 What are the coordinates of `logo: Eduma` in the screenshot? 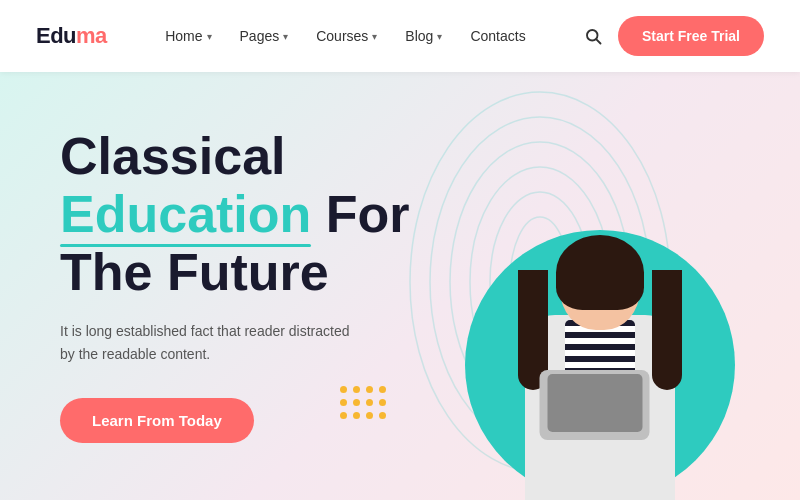 It's located at (72, 36).